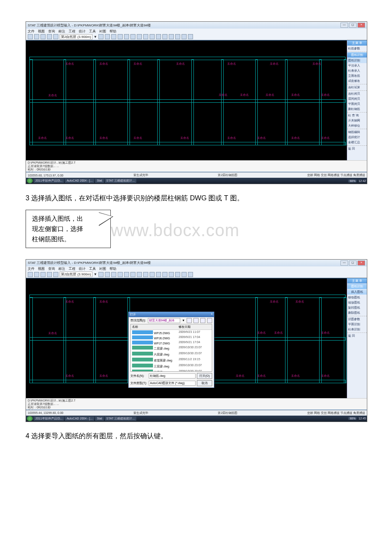 The height and width of the screenshot is (555, 392). What do you see at coordinates (357, 313) in the screenshot?
I see `side-item: 删除图纸` at bounding box center [357, 313].